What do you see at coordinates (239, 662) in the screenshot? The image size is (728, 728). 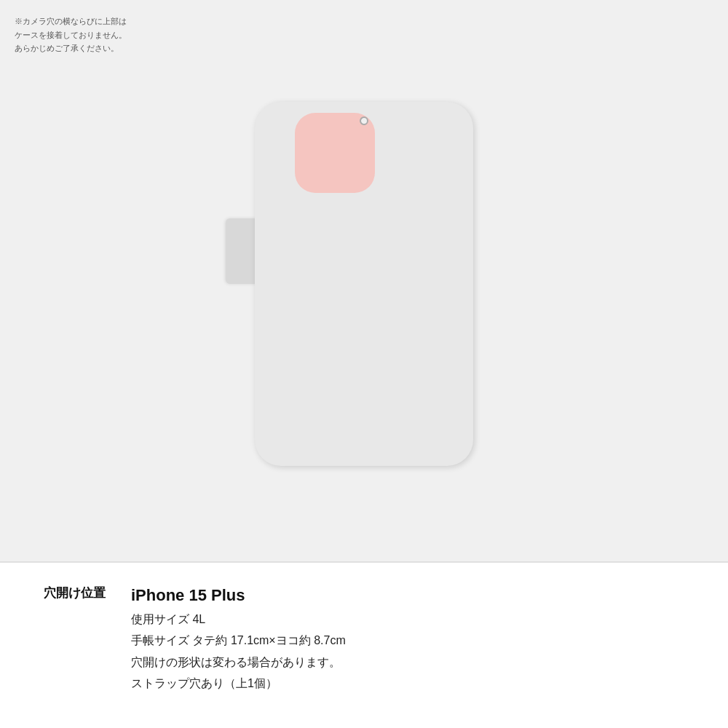 I see `shape-note: 穴開けの形状は変わる場合があります。` at bounding box center [239, 662].